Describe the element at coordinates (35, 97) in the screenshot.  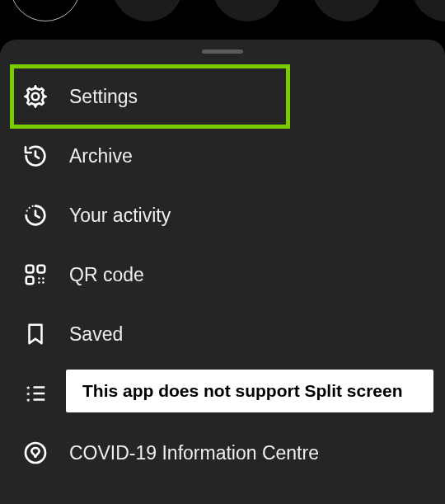
I see `settings-icon` at that location.